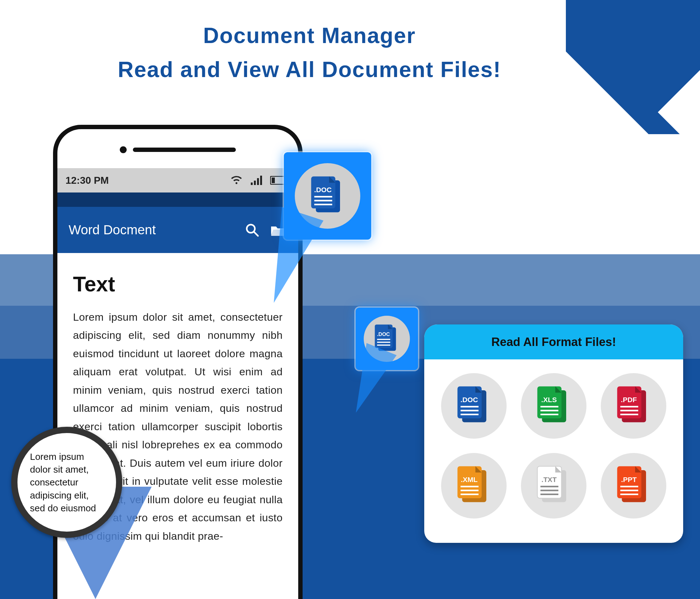 The image size is (700, 599). Describe the element at coordinates (554, 434) in the screenshot. I see `formats-panel: Read All Format Files! .DOC .XLS .PDF .X…` at that location.